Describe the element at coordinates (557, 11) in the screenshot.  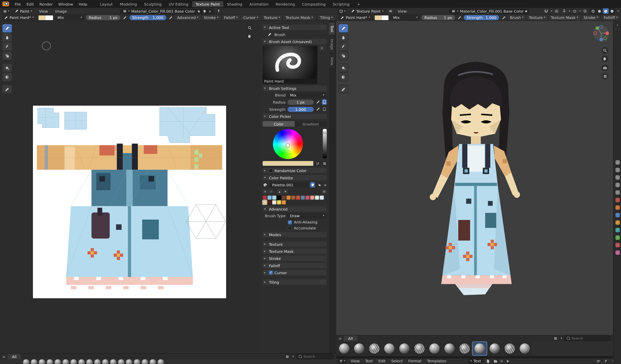
I see `proportional-edit-icon` at that location.